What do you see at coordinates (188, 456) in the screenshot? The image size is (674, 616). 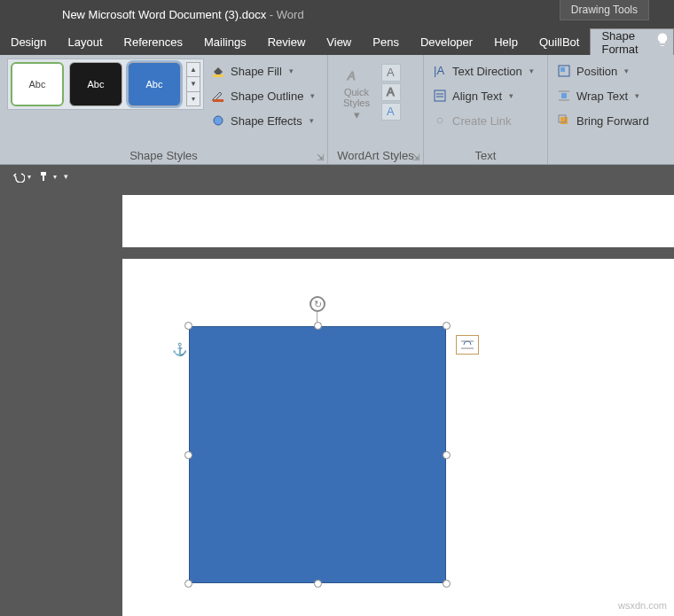 I see `resize-handle-ml` at bounding box center [188, 456].